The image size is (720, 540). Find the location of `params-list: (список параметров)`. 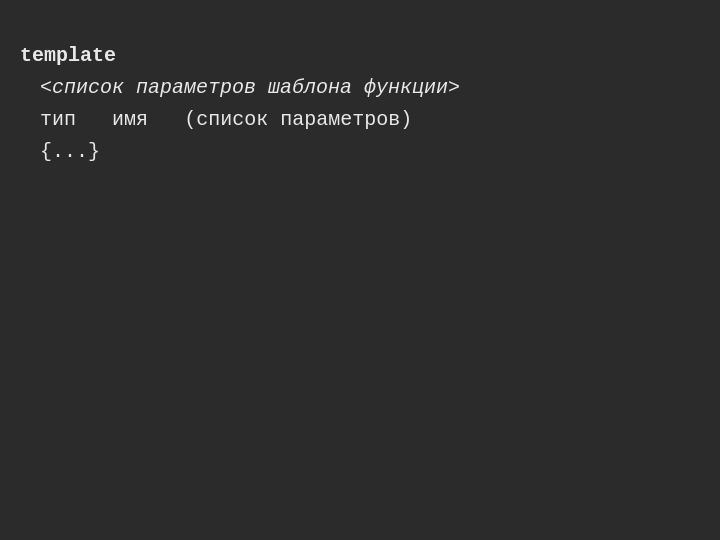

params-list: (список параметров) is located at coordinates (298, 120).